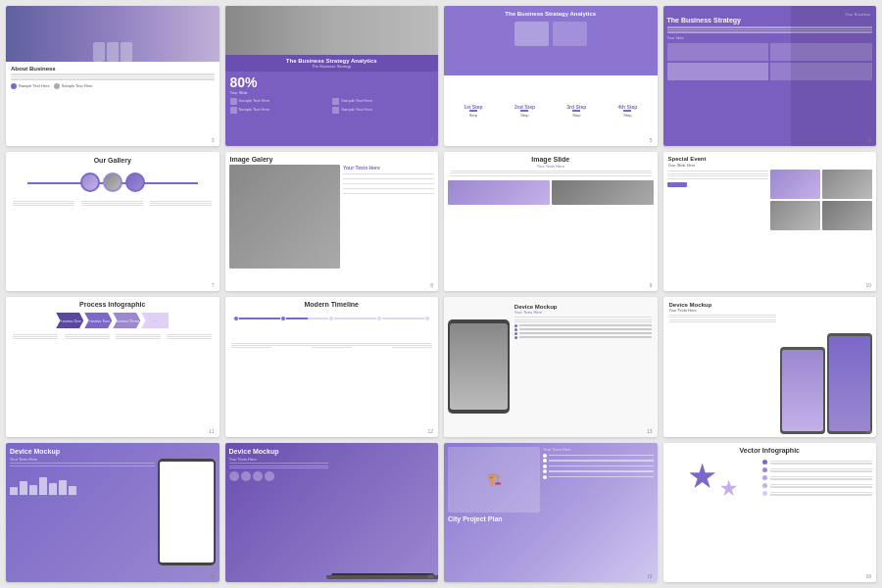 This screenshot has width=882, height=588. What do you see at coordinates (713, 478) in the screenshot?
I see `gears-container` at bounding box center [713, 478].